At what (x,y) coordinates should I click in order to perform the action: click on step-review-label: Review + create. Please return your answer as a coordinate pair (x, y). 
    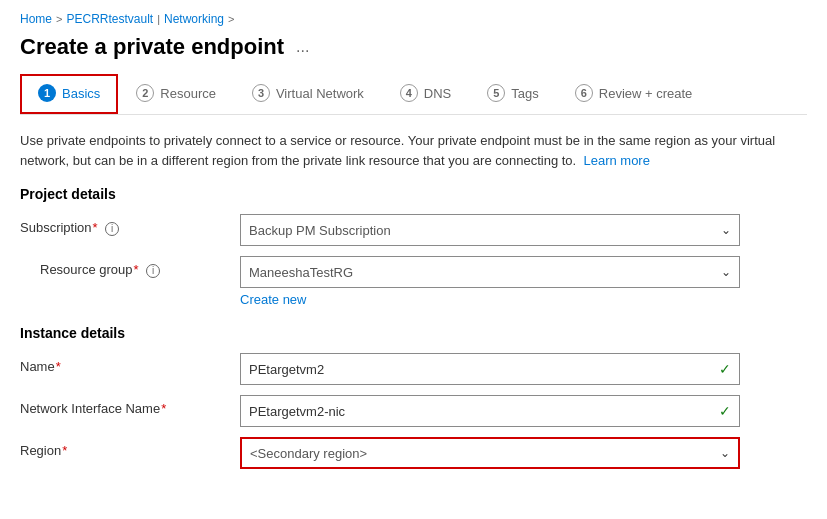
    Looking at the image, I should click on (646, 94).